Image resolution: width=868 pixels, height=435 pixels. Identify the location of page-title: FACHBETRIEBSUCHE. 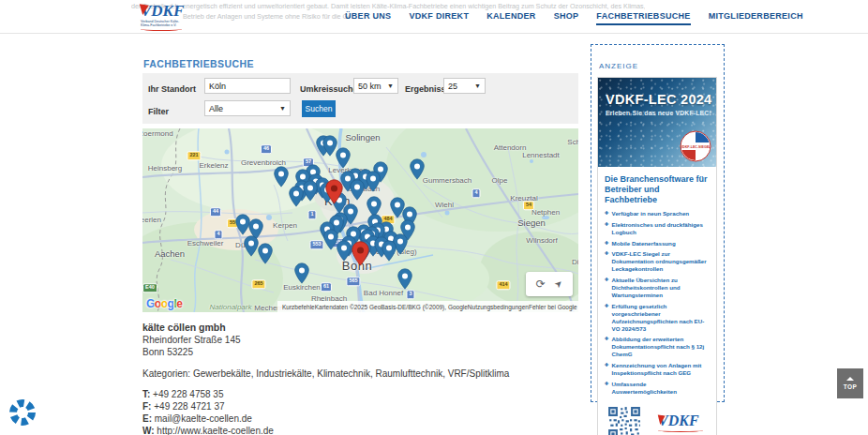
(199, 64).